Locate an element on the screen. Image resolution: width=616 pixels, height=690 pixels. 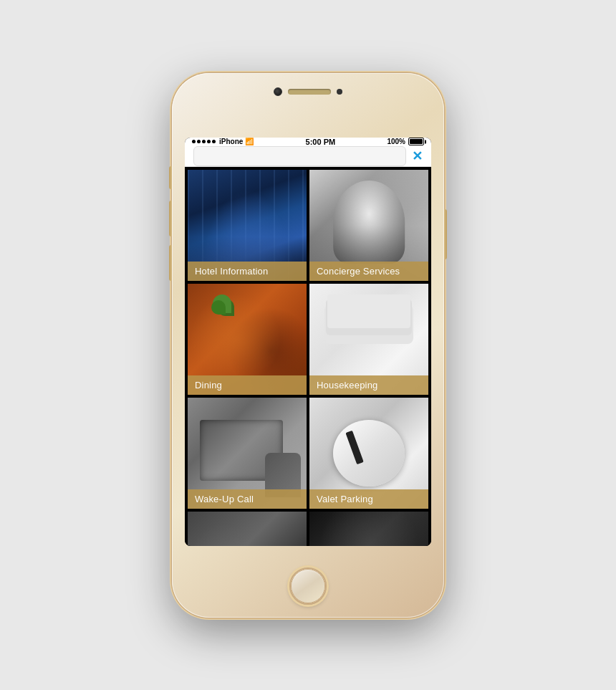
carrier-label: iPhone is located at coordinates (231, 142).